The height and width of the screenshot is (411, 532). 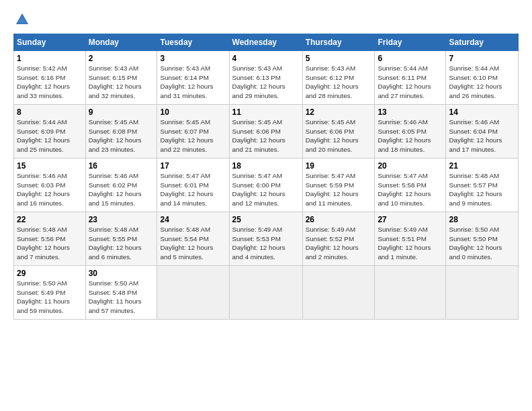 I want to click on day-info: Sunrise: 5:45 AM Sunset: 6:08 PM Dayligh…, so click(x=122, y=136).